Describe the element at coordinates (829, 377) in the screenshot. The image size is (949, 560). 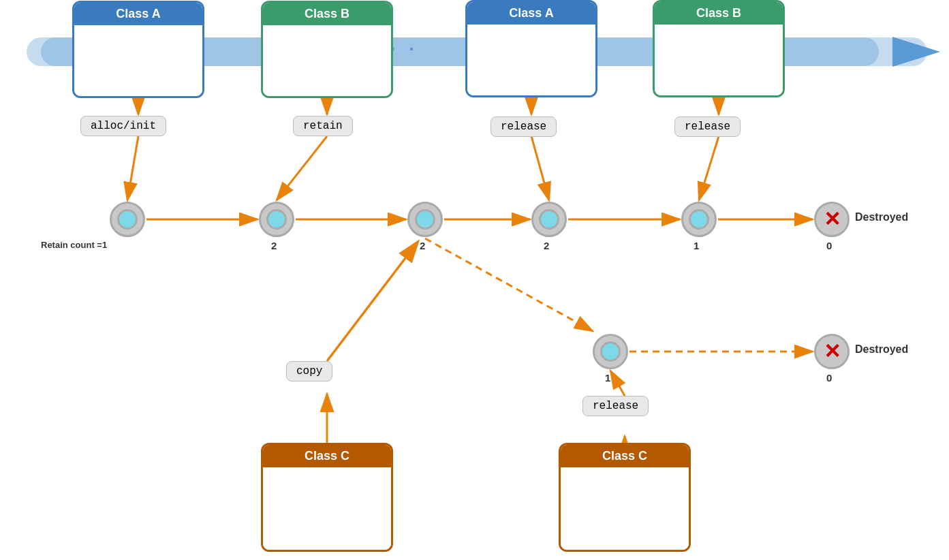
I see `count-label-d2: 0` at that location.